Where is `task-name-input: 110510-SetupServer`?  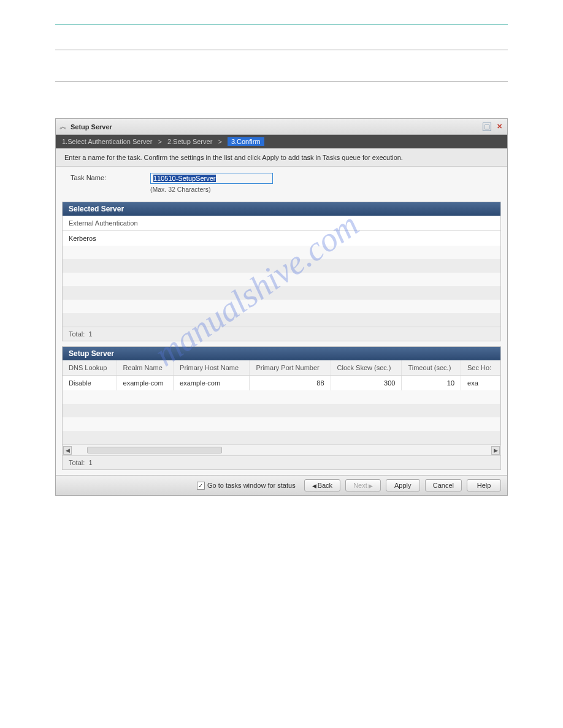
task-name-input: 110510-SetupServer is located at coordinates (212, 178).